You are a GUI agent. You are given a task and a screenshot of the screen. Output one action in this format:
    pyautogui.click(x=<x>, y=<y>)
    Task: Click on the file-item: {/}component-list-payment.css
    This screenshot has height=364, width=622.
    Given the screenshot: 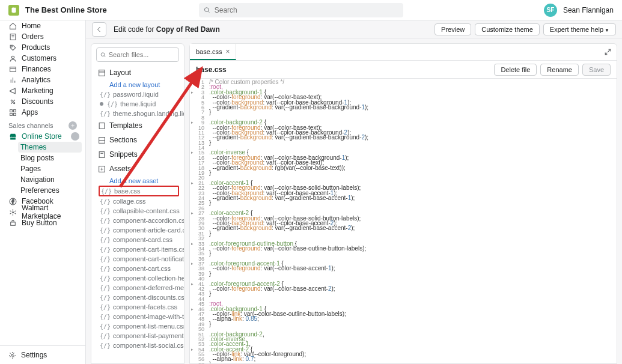 What is the action you would take?
    pyautogui.click(x=138, y=336)
    